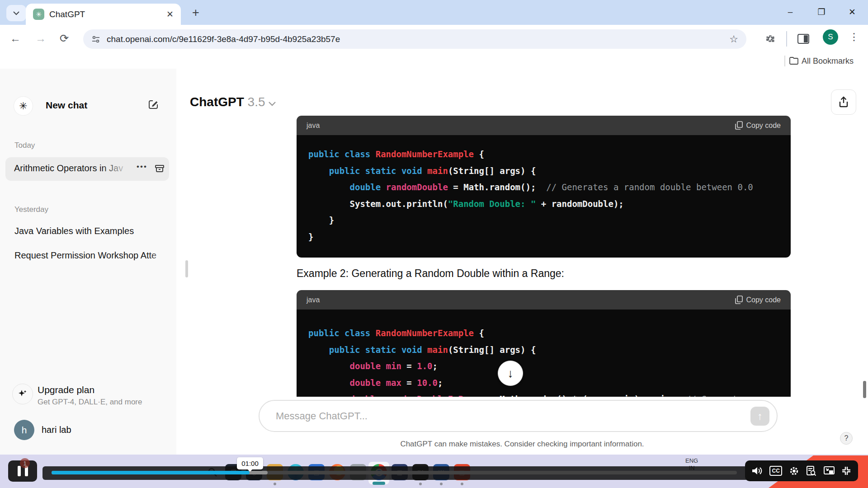 This screenshot has height=488, width=868. I want to click on tab-search-button, so click(16, 13).